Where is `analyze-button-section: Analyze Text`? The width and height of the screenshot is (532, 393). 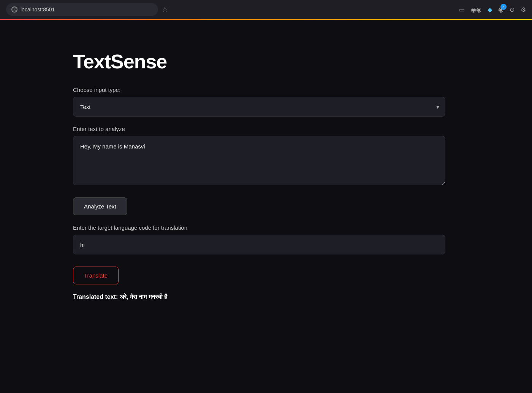
analyze-button-section: Analyze Text is located at coordinates (266, 205).